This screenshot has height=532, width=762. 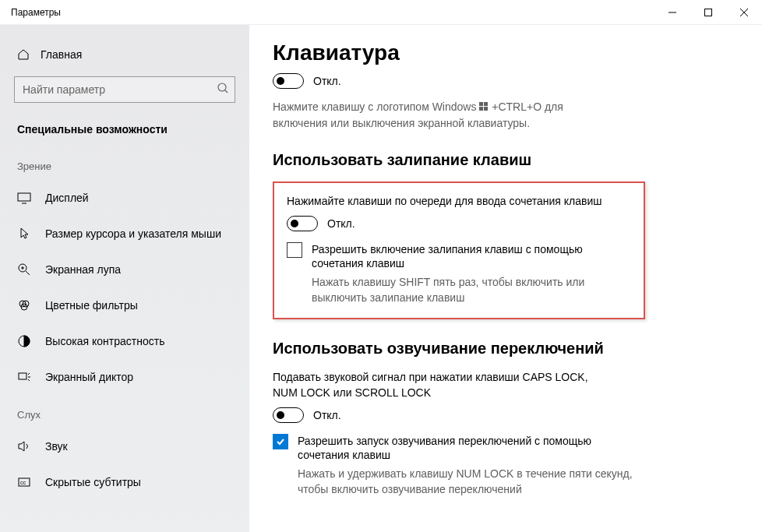 I want to click on color-filter-icon, so click(x=24, y=305).